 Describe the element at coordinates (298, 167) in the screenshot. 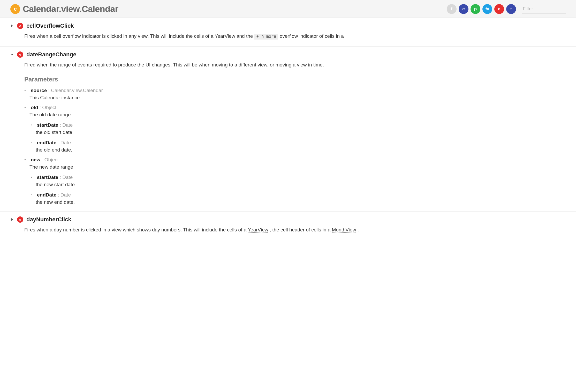

I see `param-description: The new date range` at that location.